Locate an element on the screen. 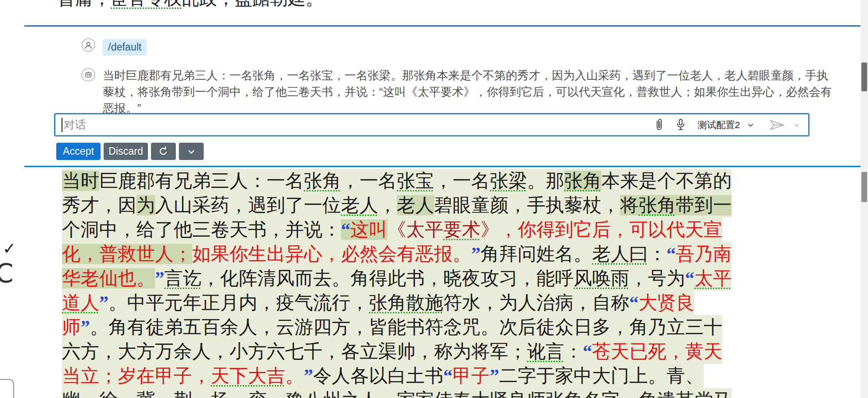 This screenshot has width=868, height=398. vertical-scrollbar is located at coordinates (864, 199).